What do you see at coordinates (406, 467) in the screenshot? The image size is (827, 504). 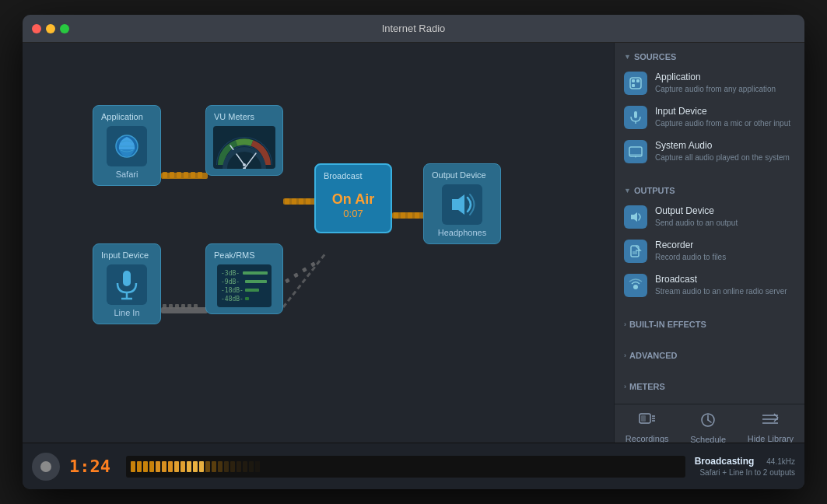 I see `level-meter` at bounding box center [406, 467].